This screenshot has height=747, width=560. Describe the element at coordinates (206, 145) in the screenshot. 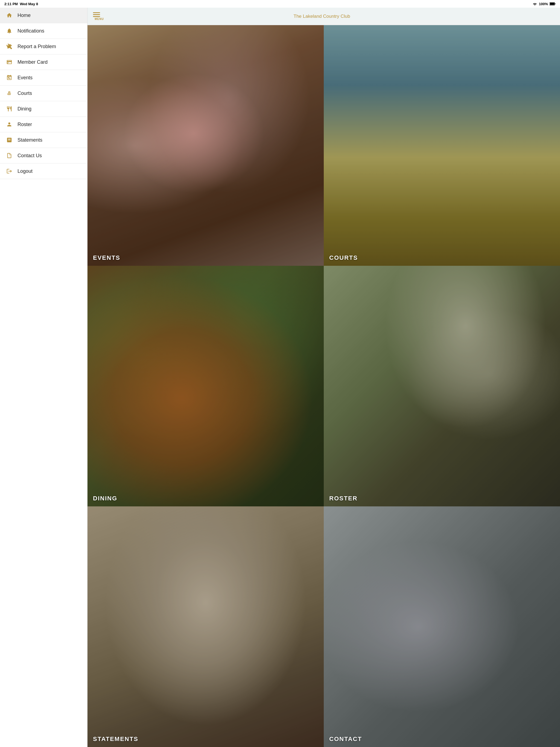

I see `events-bg` at that location.